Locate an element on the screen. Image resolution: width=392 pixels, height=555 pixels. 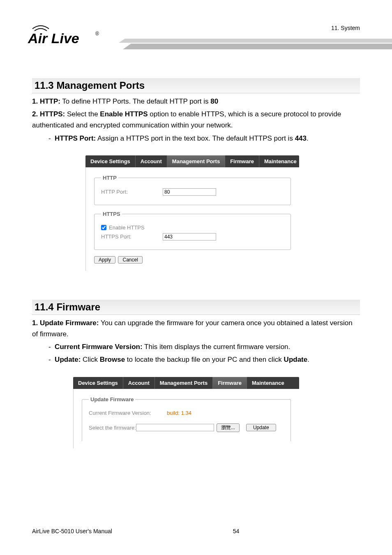
select-firmware-label: Select the firmware: is located at coordinates (113, 428).